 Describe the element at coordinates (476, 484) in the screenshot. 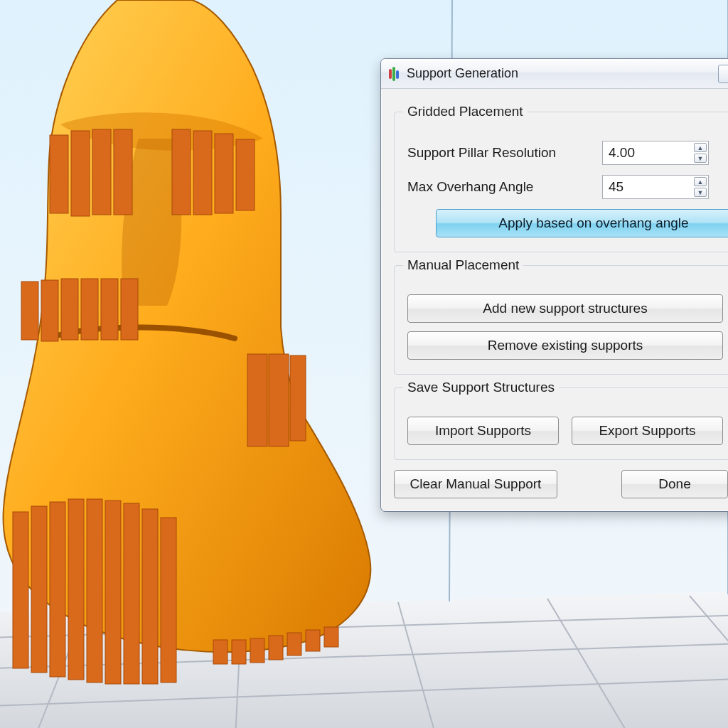

I see `clear-manual-support-label: Clear Manual Support` at that location.